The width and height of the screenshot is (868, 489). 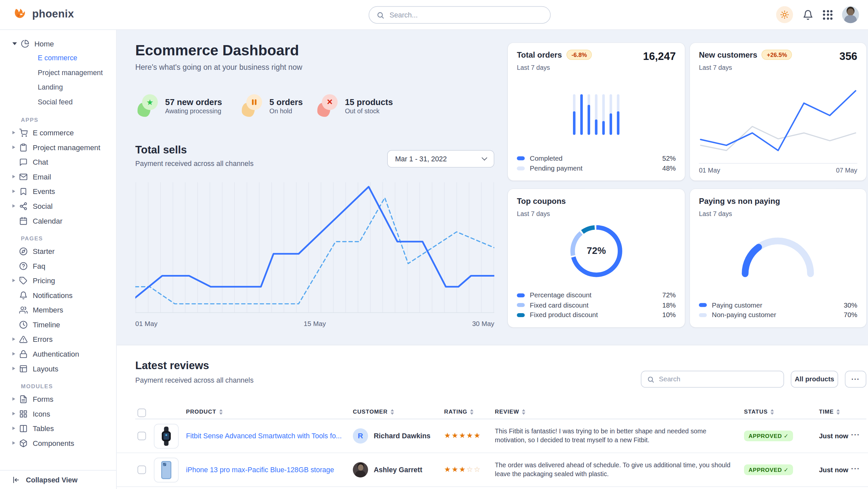 What do you see at coordinates (44, 44) in the screenshot?
I see `sidebar-item-label: Home` at bounding box center [44, 44].